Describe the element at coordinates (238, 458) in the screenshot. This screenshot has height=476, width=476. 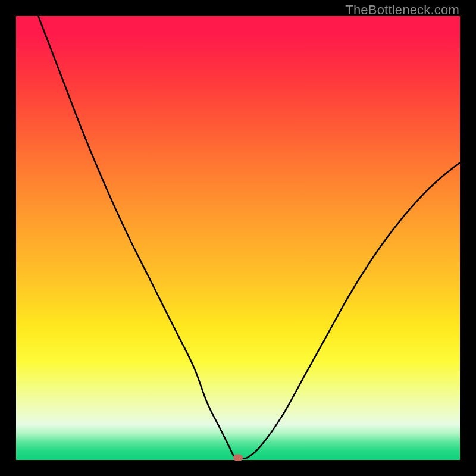
I see `optimum-marker` at that location.